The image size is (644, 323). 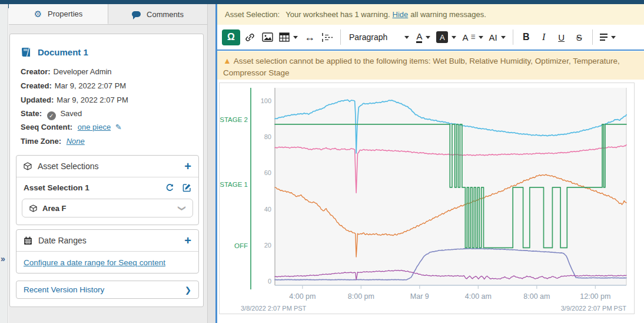 I want to click on tab-properties: ⚙ Properties, so click(x=59, y=14).